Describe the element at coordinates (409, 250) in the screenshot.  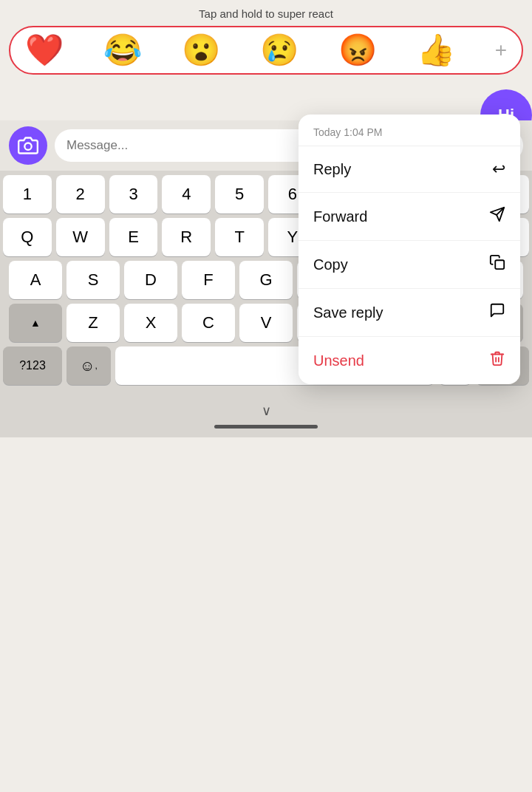
I see `context-menu: Today 1:04 PM Reply ↩ Forward Copy Save …` at that location.